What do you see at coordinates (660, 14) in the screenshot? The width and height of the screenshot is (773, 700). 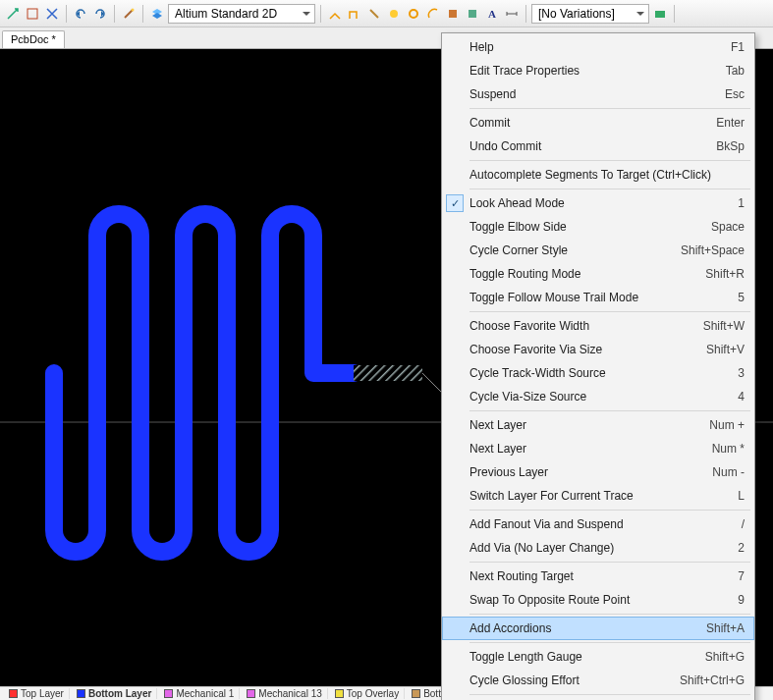 I see `variations-icon` at bounding box center [660, 14].